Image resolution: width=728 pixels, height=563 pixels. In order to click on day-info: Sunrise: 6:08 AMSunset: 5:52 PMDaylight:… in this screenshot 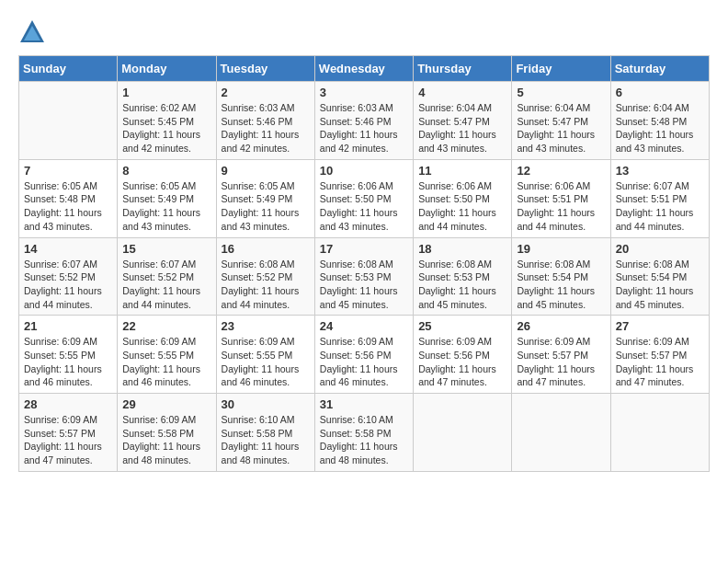, I will do `click(266, 285)`.